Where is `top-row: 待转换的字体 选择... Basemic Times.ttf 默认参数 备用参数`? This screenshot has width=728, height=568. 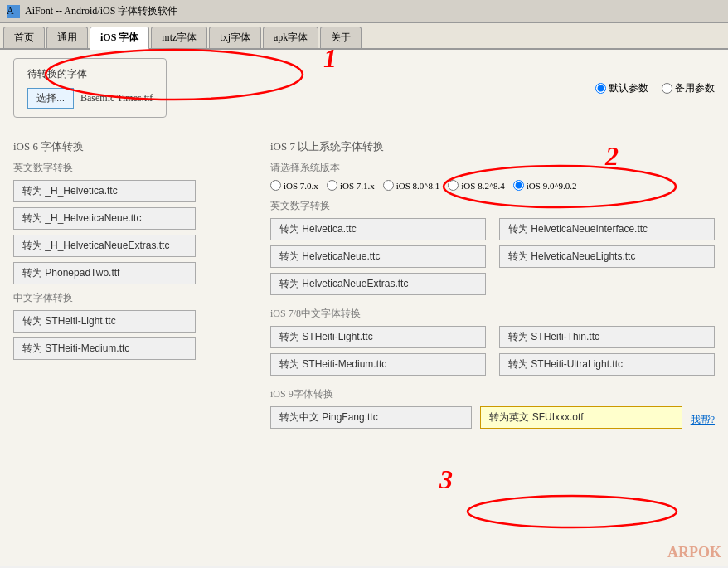
top-row: 待转换的字体 选择... Basemic Times.ttf 默认参数 备用参数 is located at coordinates (364, 93).